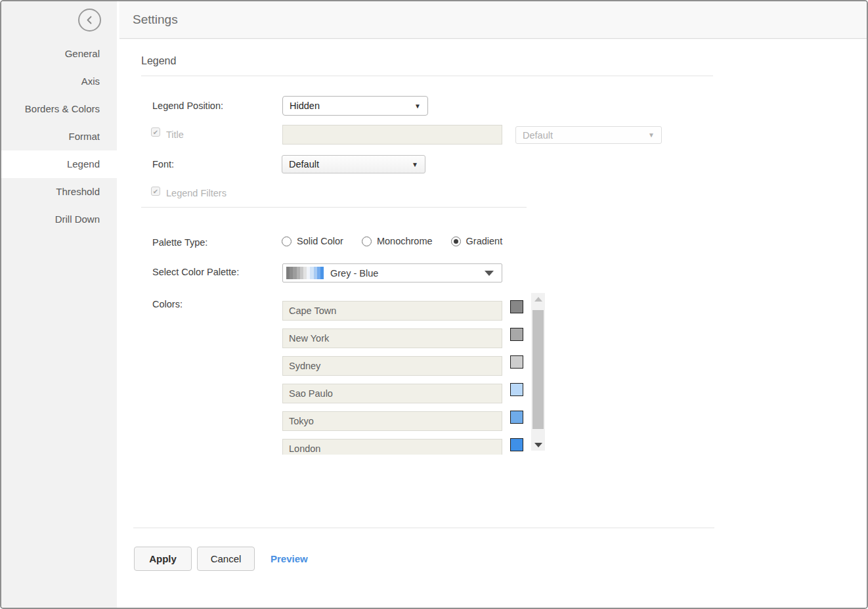  What do you see at coordinates (59, 305) in the screenshot?
I see `sidebar: GeneralAxisBorders & ColorsFormatLegendT…` at bounding box center [59, 305].